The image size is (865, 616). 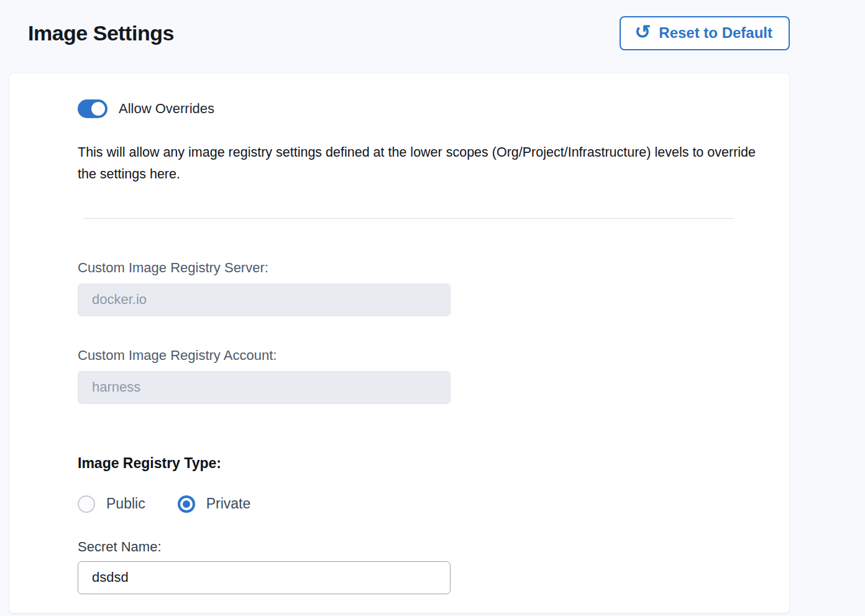 What do you see at coordinates (264, 578) in the screenshot?
I see `secret-name-input` at bounding box center [264, 578].